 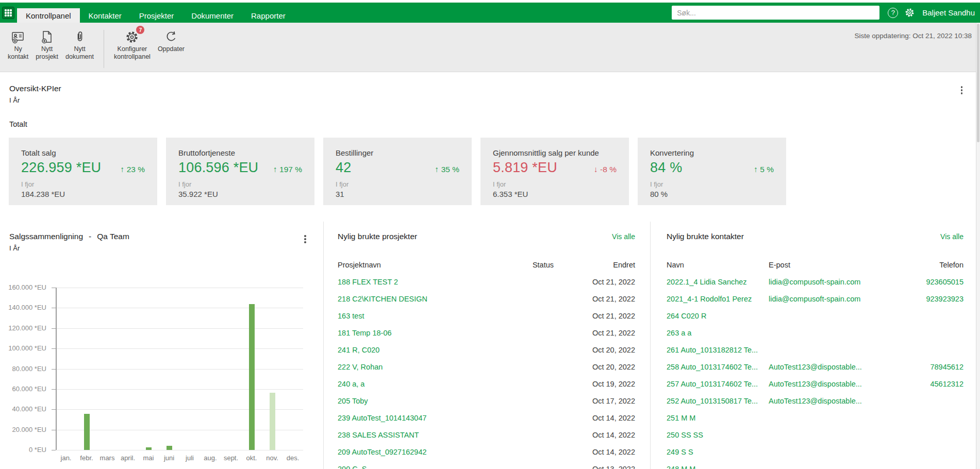 I want to click on nav-tabs: KontrollpanelKontakterProsjekterDokument…, so click(x=156, y=12).